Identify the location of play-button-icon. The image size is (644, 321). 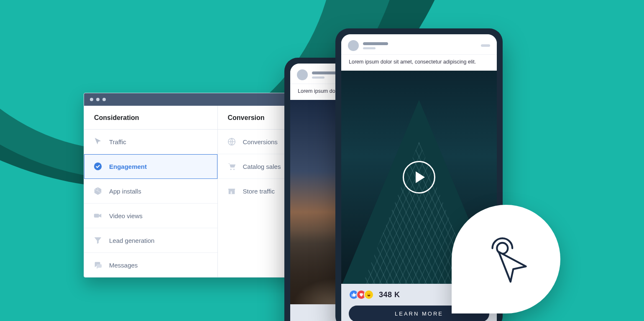
(419, 177).